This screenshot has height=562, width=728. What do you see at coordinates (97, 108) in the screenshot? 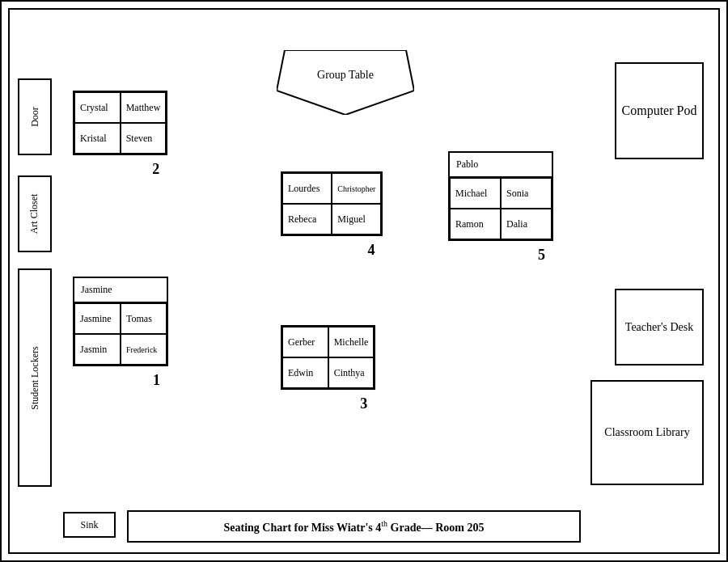
I see `cell-crystal: Crystal` at bounding box center [97, 108].